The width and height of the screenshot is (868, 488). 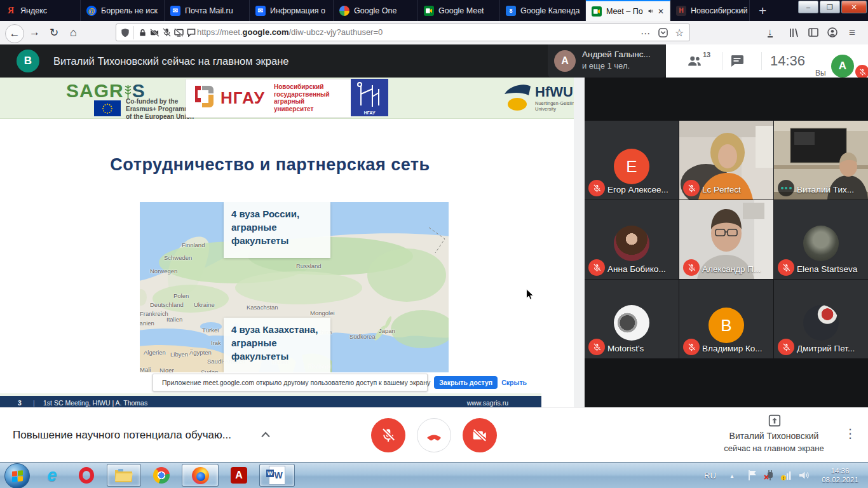 What do you see at coordinates (787, 475) in the screenshot?
I see `network-warning-icon: !` at bounding box center [787, 475].